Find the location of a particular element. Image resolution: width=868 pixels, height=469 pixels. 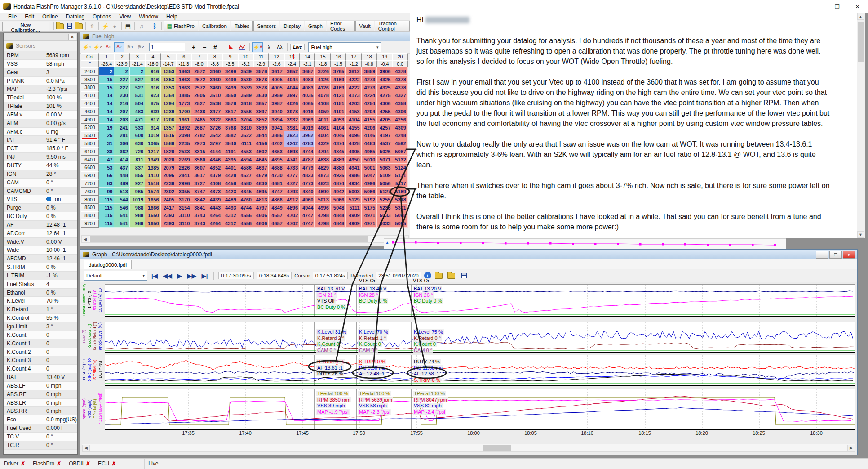

fuel-cell: 4169 is located at coordinates (338, 80).